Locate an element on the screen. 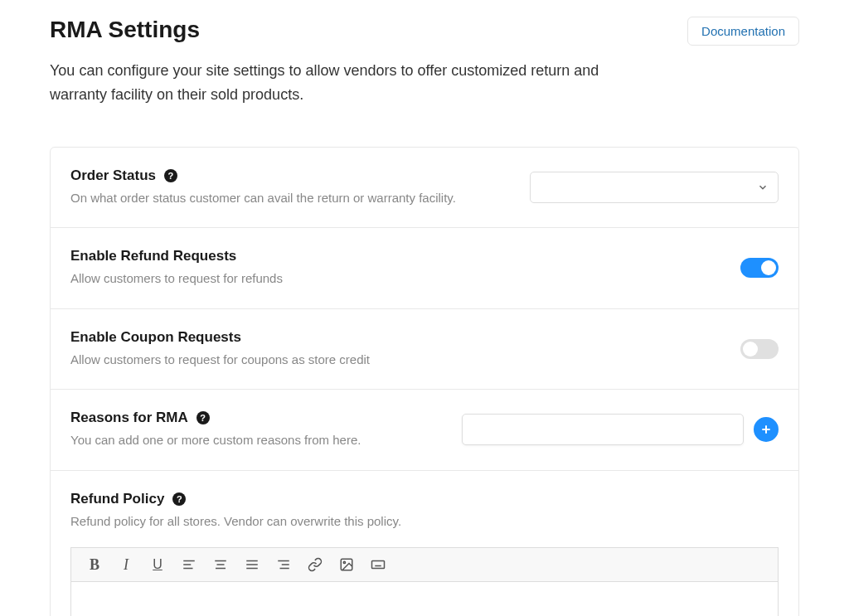 Image resolution: width=849 pixels, height=616 pixels. align-justify-icon is located at coordinates (252, 565).